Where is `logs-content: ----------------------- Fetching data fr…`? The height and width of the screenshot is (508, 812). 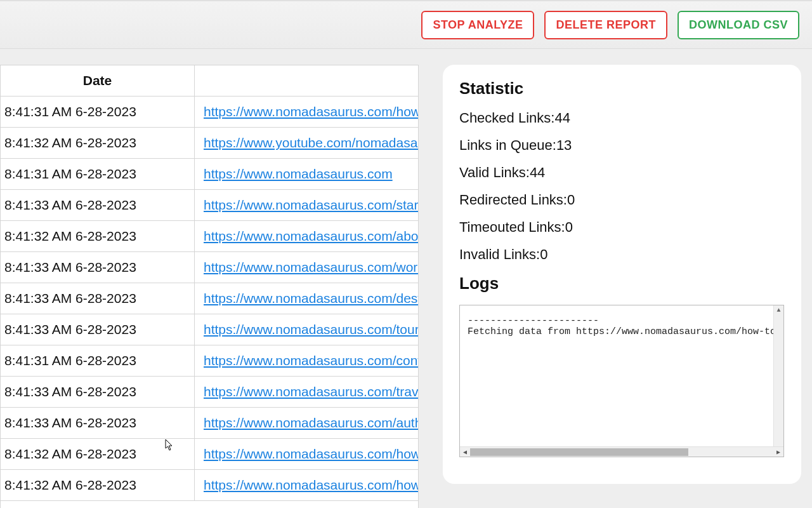 logs-content: ----------------------- Fetching data fr… is located at coordinates (622, 376).